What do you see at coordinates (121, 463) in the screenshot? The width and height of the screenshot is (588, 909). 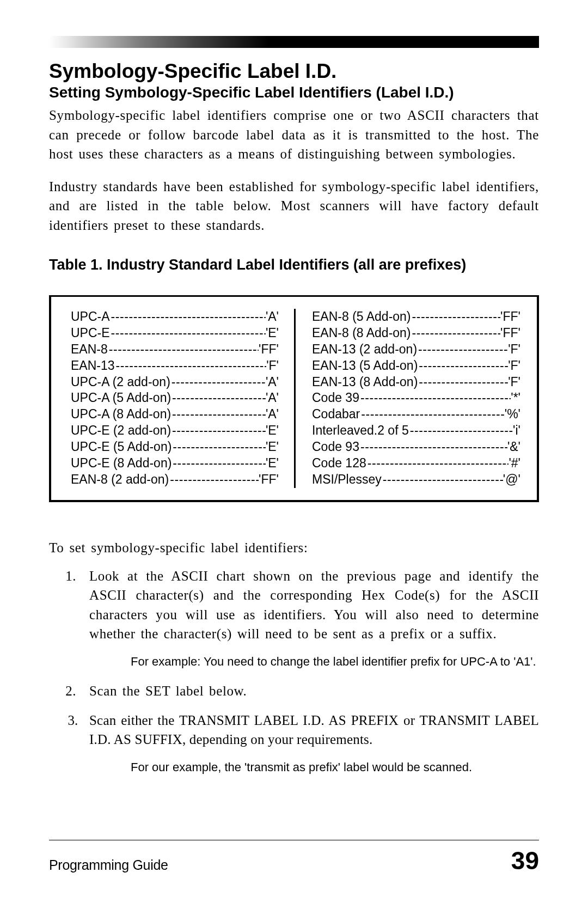 I see `symbology-name: UPC-E (8 Add-on)` at bounding box center [121, 463].